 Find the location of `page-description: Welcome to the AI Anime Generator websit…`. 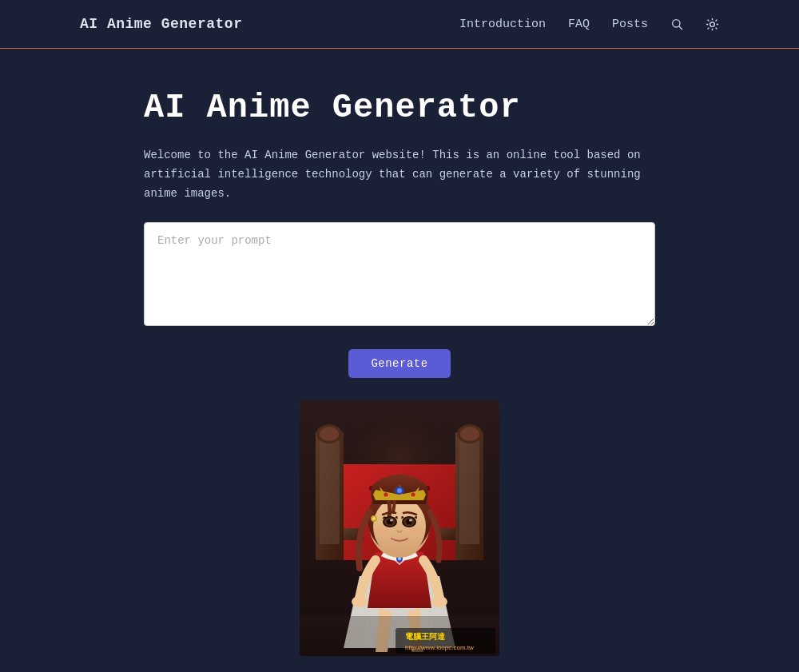

page-description: Welcome to the AI Anime Generator websit… is located at coordinates (400, 174).